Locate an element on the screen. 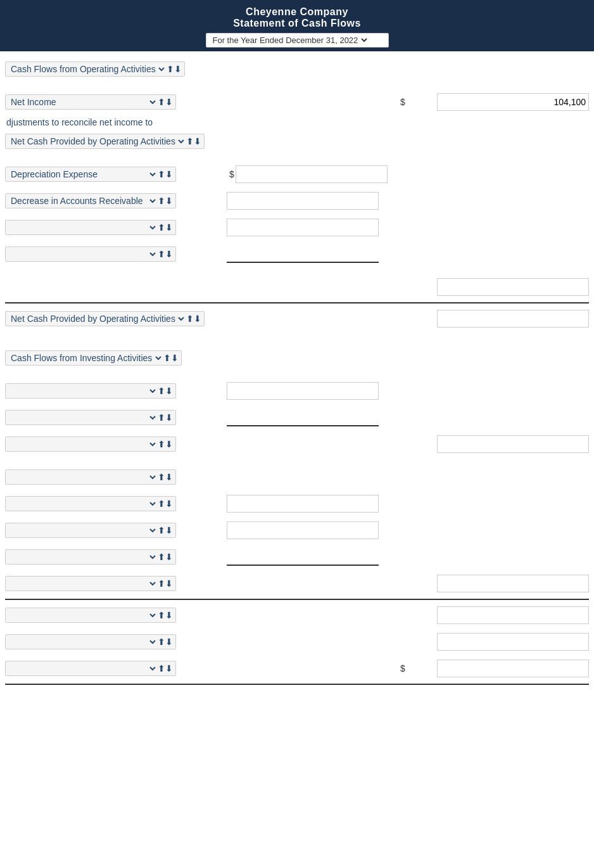  operating-activities-dropdown: Cash Flows from Operating Activities is located at coordinates (87, 69).